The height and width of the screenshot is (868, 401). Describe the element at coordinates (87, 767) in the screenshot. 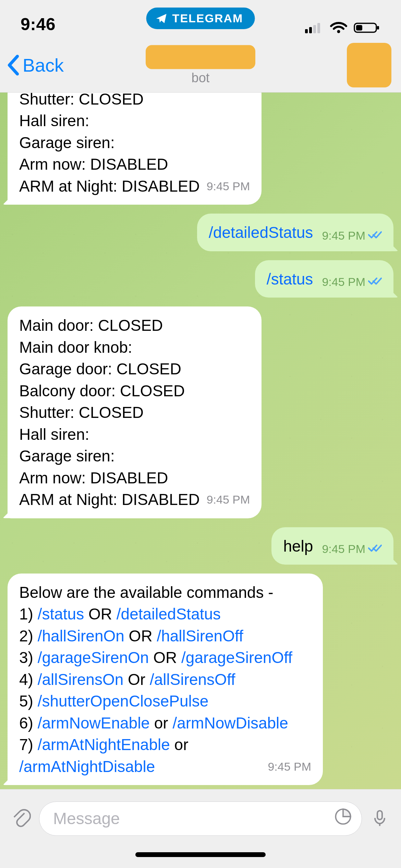

I see `command-link: /armAtNightDisable` at that location.